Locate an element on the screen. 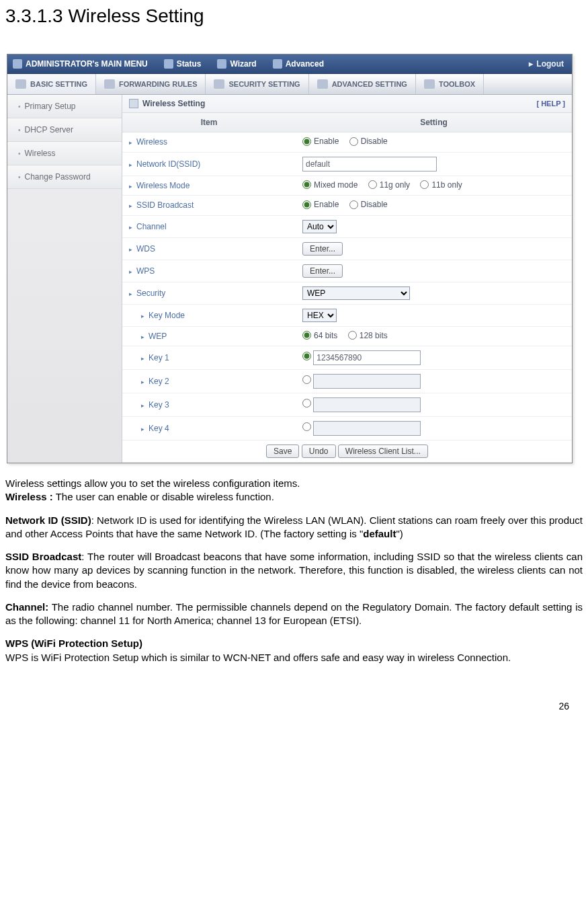 The image size is (588, 924). wizard-icon is located at coordinates (222, 64).